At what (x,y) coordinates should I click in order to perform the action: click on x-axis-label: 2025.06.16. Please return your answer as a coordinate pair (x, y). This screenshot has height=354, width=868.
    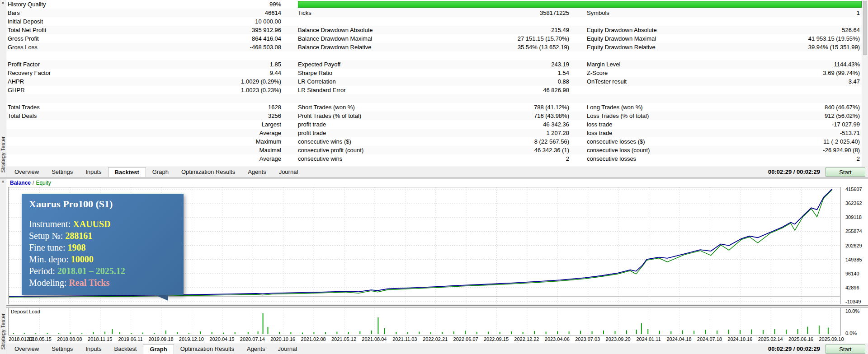
    Looking at the image, I should click on (801, 339).